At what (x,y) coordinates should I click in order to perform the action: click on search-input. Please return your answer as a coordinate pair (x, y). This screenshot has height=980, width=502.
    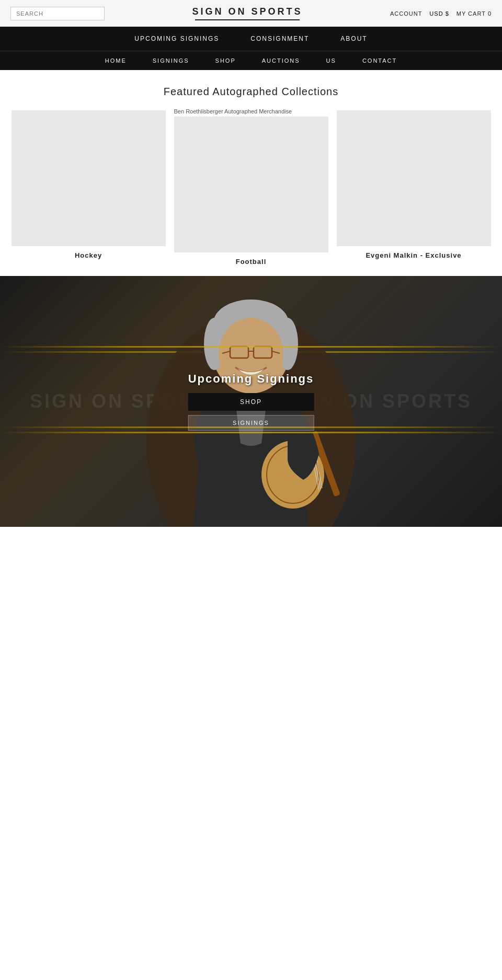
    Looking at the image, I should click on (58, 14).